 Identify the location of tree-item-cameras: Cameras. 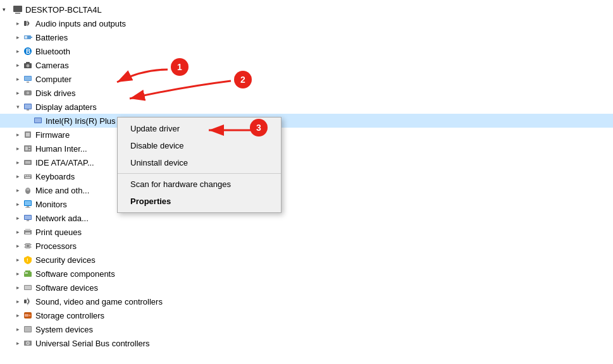
(306, 65).